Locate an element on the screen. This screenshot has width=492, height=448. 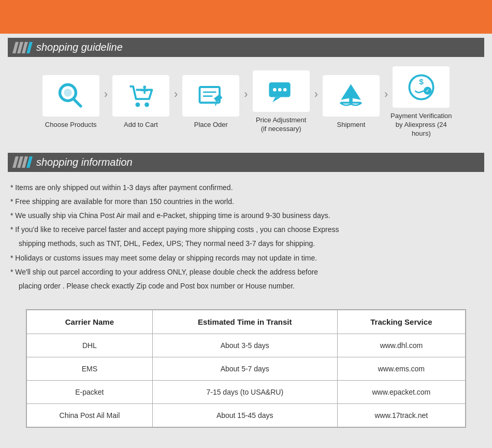
guideline-section-title: shopping guideline is located at coordinates (246, 48).